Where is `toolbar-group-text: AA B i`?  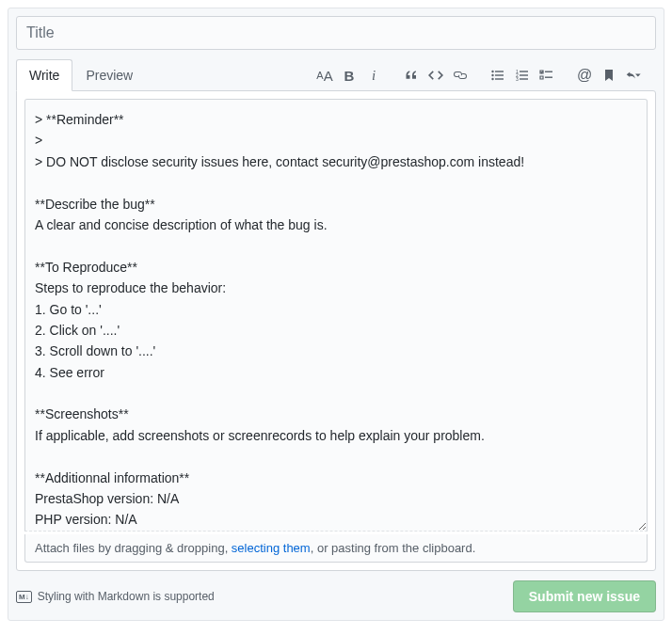
toolbar-group-text: AA B i is located at coordinates (349, 75).